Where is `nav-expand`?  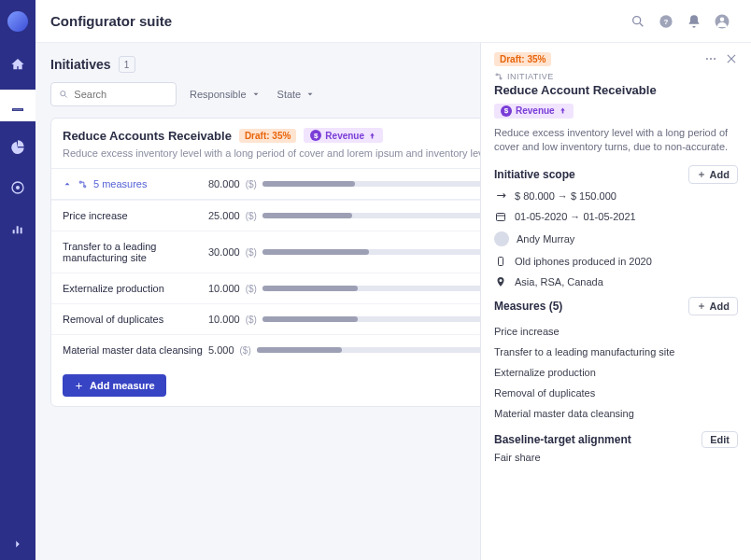
nav-expand is located at coordinates (18, 544).